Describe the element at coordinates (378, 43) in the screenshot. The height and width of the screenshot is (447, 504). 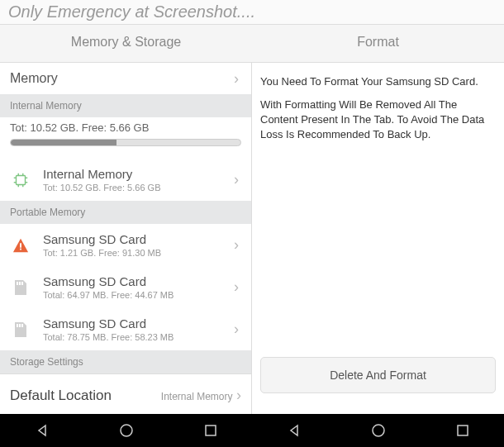
I see `tab-format: Format` at that location.